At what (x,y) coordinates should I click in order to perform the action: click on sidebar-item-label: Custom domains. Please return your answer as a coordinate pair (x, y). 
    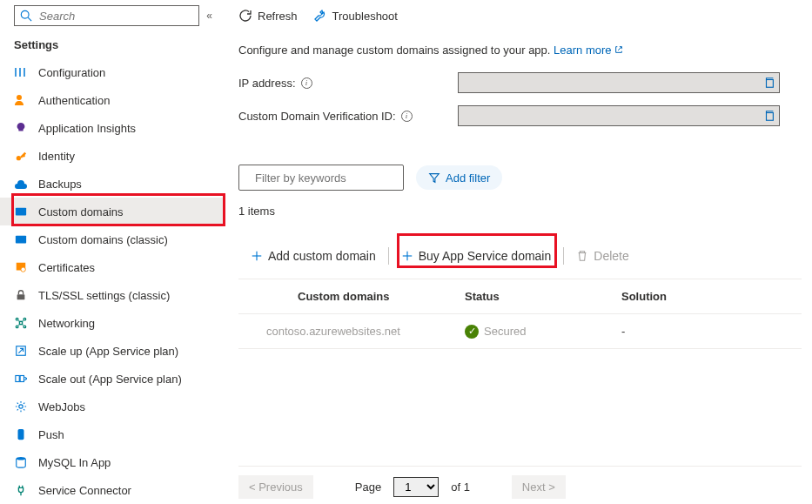
    Looking at the image, I should click on (81, 212).